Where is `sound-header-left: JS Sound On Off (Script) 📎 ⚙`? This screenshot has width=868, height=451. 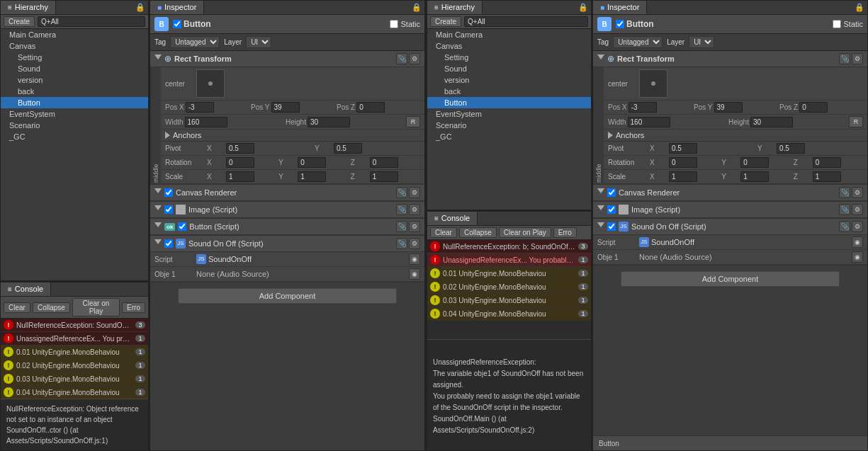
sound-header-left: JS Sound On Off (Script) 📎 ⚙ is located at coordinates (288, 244).